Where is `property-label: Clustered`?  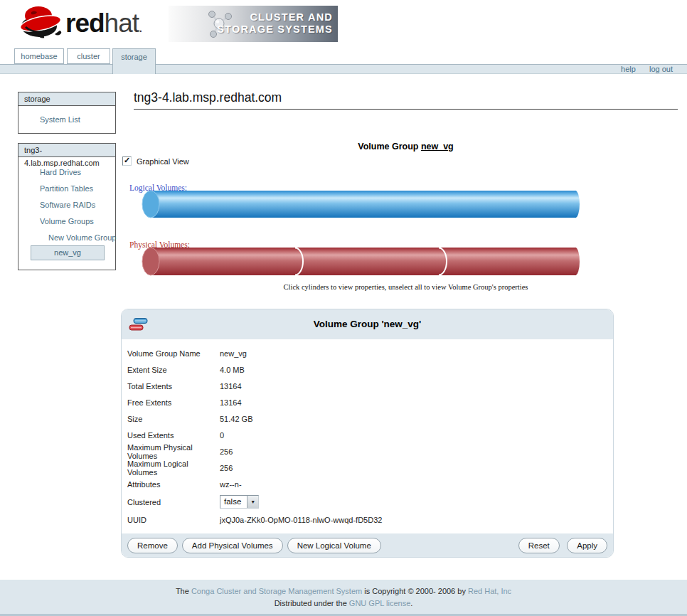
property-label: Clustered is located at coordinates (174, 502).